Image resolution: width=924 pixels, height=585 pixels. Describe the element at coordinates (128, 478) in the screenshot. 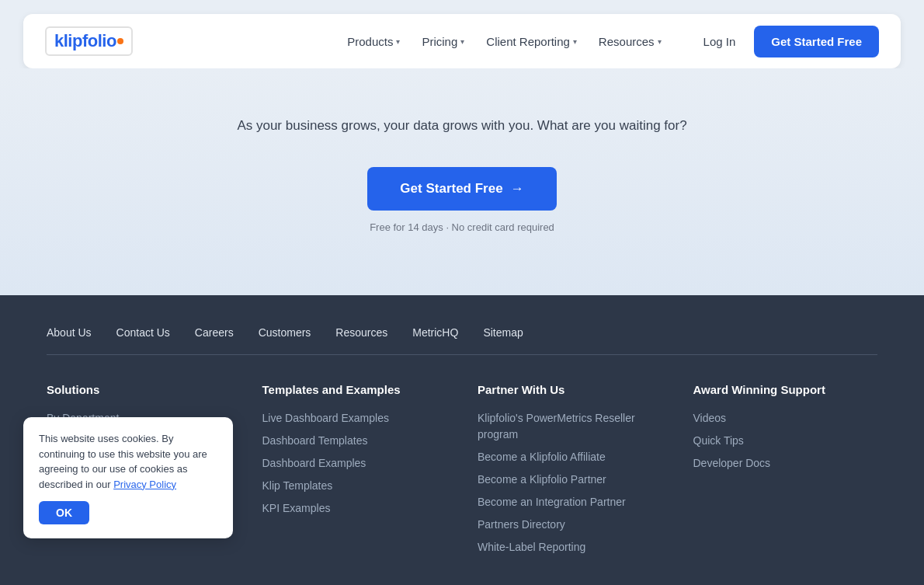

I see `cookie-banner: This website uses cookies. By continuing…` at that location.